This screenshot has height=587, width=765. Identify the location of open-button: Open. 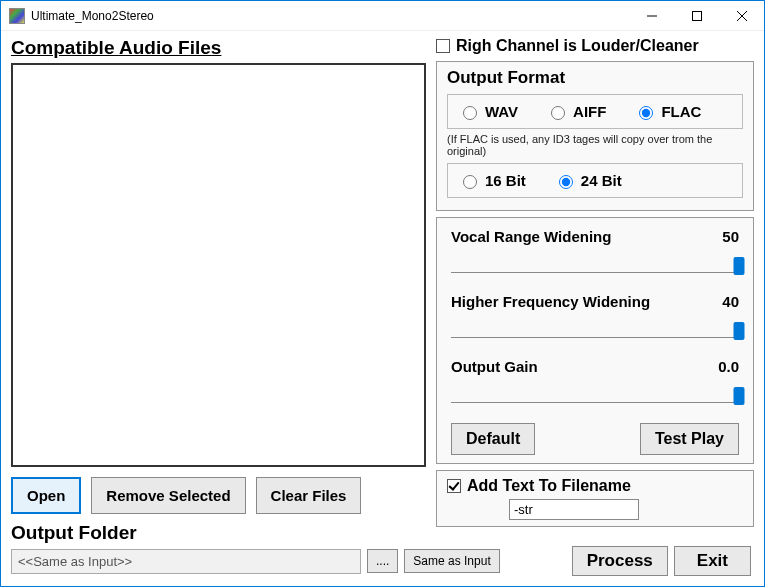
(46, 496).